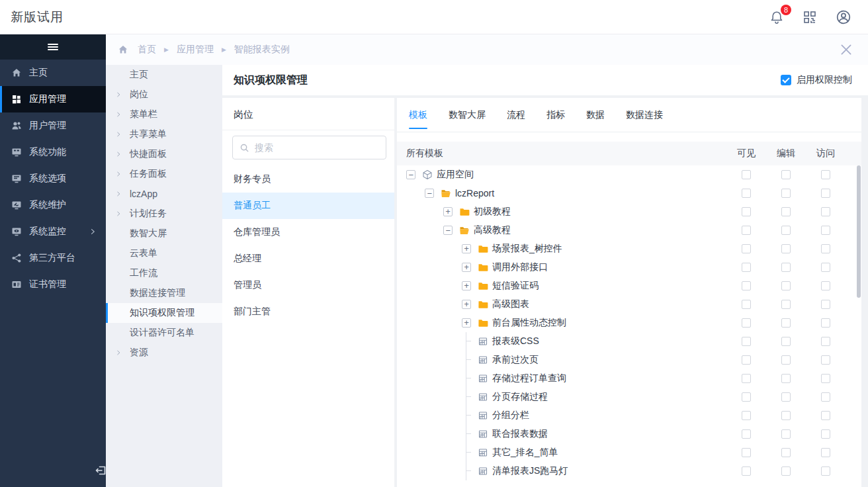  Describe the element at coordinates (164, 154) in the screenshot. I see `submenu-item-5: 快捷面板` at that location.